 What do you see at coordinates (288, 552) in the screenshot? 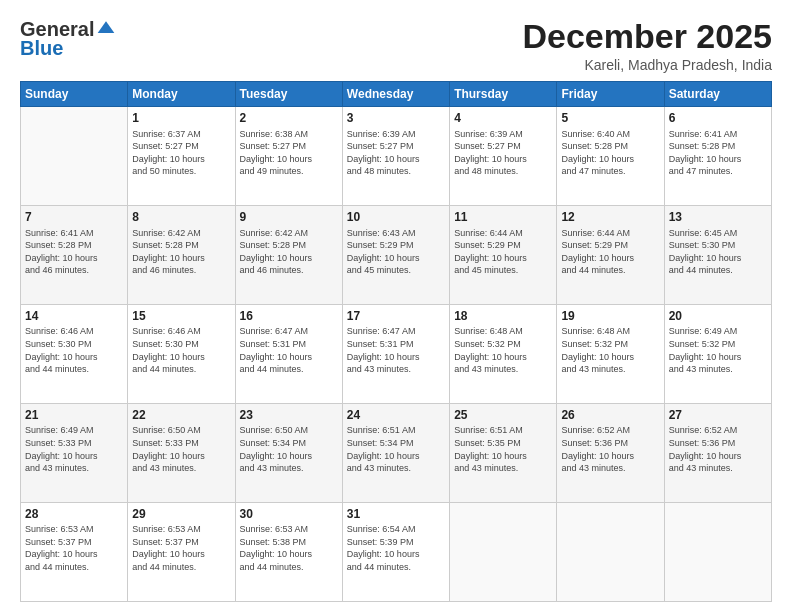
I see `calendar-cell: 30Sunrise: 6:53 AM Sunset: 5:38 PM Dayli…` at bounding box center [288, 552].